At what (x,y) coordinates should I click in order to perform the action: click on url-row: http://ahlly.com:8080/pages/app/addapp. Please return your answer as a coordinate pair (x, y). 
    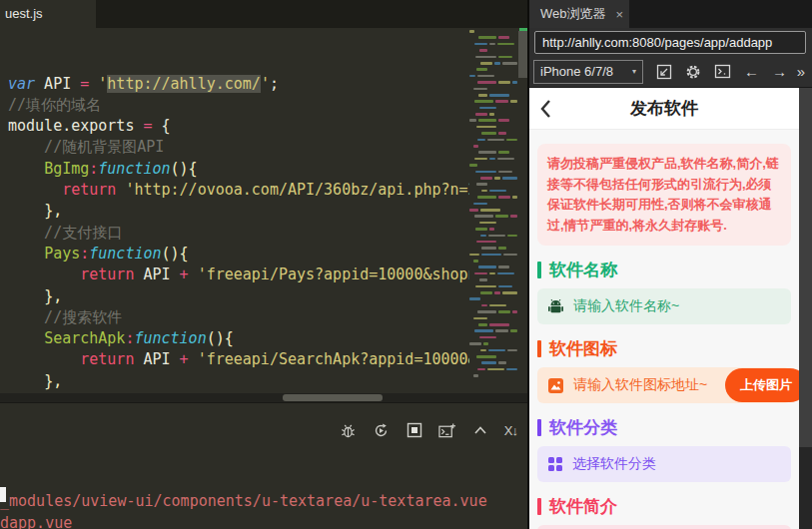
    Looking at the image, I should click on (671, 42).